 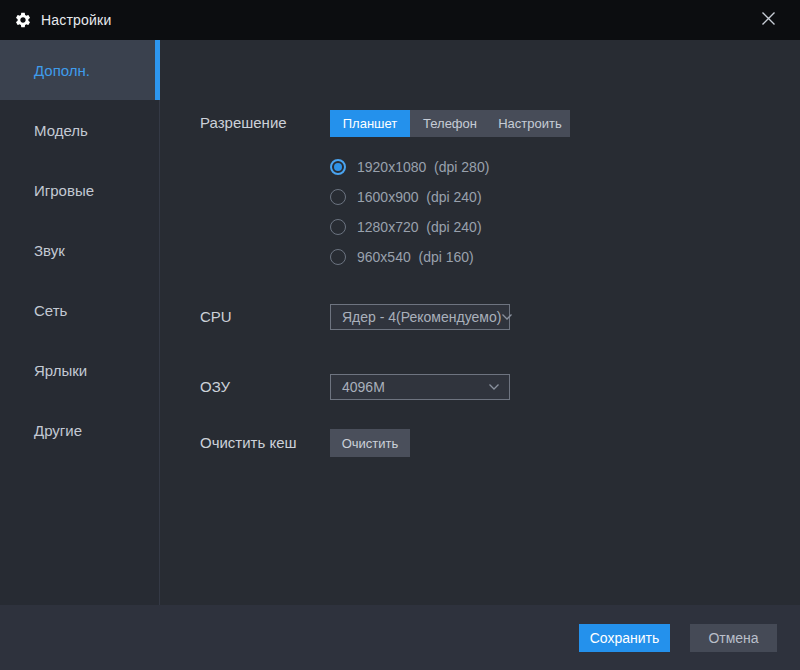 What do you see at coordinates (370, 124) in the screenshot?
I see `tab-tablet: Планшет` at bounding box center [370, 124].